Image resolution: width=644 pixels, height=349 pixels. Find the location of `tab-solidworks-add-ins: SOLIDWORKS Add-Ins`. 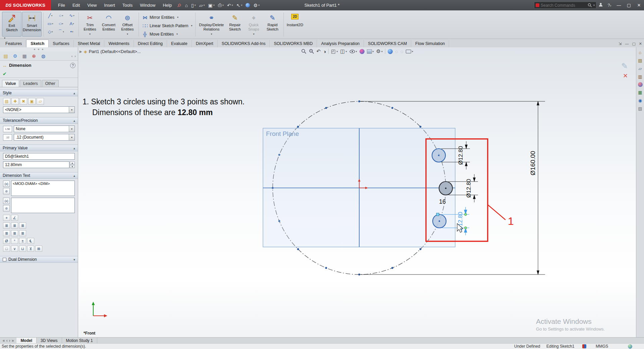

tab-solidworks-add-ins: SOLIDWORKS Add-Ins is located at coordinates (244, 44).